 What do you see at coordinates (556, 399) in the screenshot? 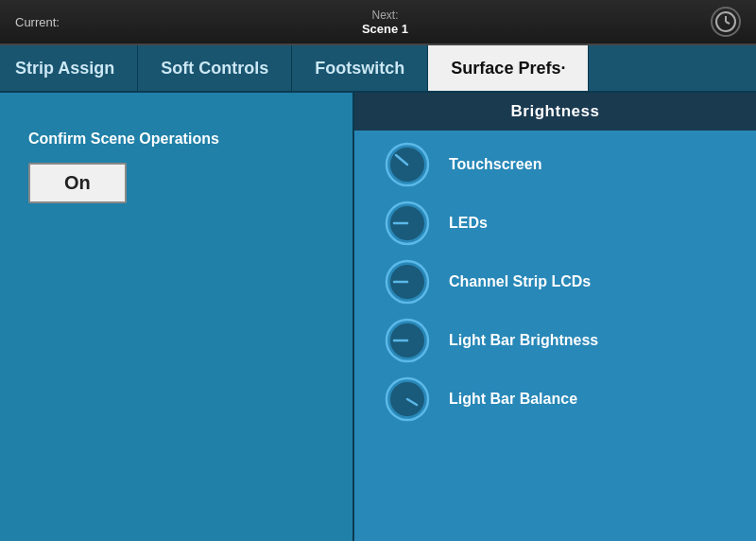
I see `brightness-item-light-bar-balance: Light Bar Balance` at bounding box center [556, 399].